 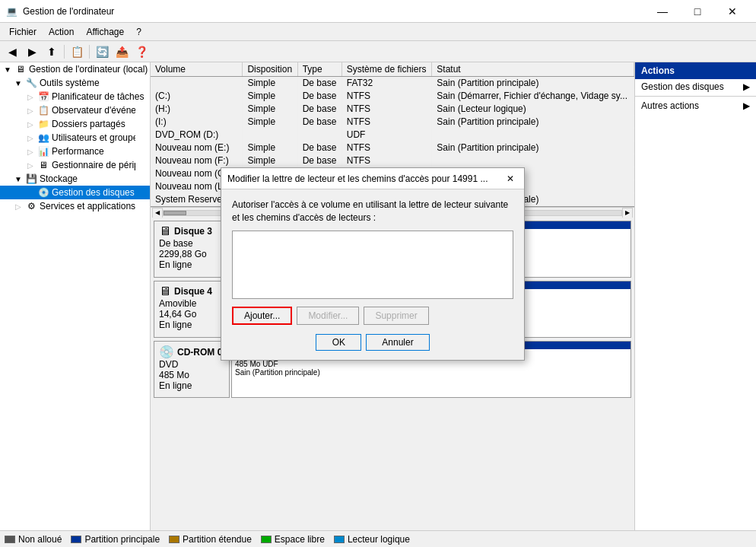 What do you see at coordinates (373, 275) in the screenshot?
I see `modal-body: Autoriser l'accès à ce volume en utilisa…` at bounding box center [373, 275].